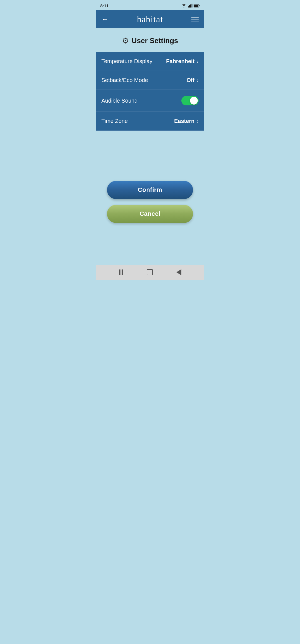  I want to click on page-title: User Settings, so click(155, 41).